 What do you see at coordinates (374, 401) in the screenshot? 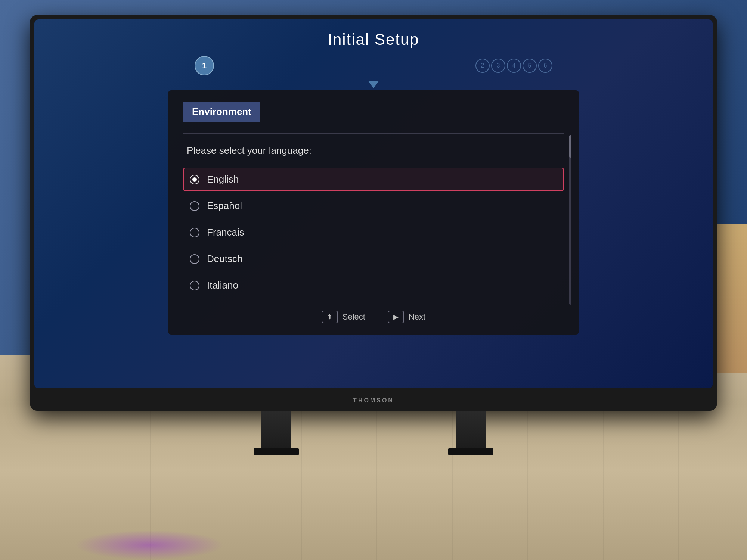
I see `tv-brand-label: THOMSON` at bounding box center [374, 401].